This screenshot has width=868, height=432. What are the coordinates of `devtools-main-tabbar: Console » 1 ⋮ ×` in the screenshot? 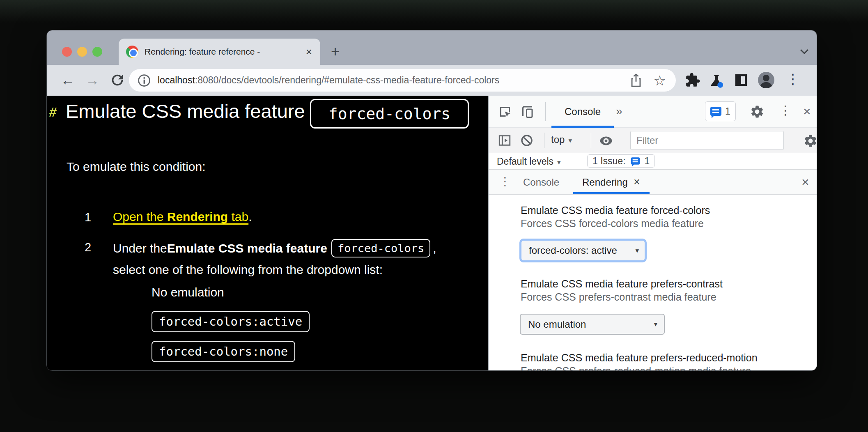 It's located at (653, 112).